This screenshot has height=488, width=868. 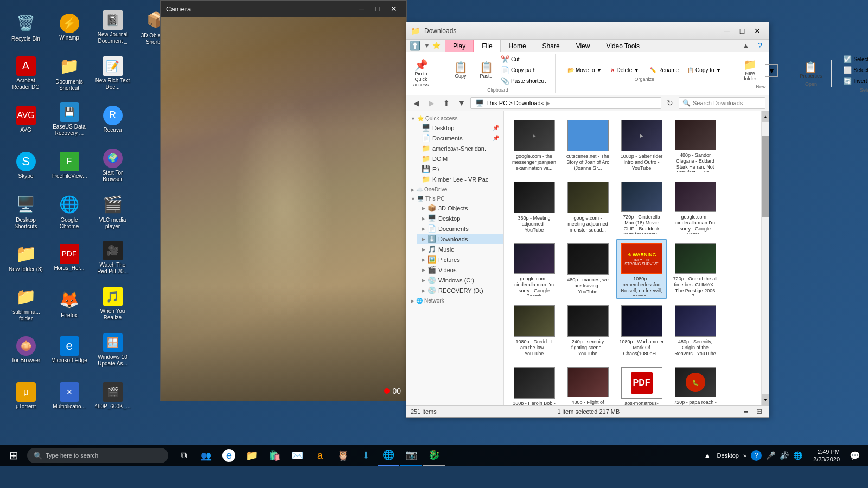 What do you see at coordinates (745, 455) in the screenshot?
I see `expand-icon: »` at bounding box center [745, 455].